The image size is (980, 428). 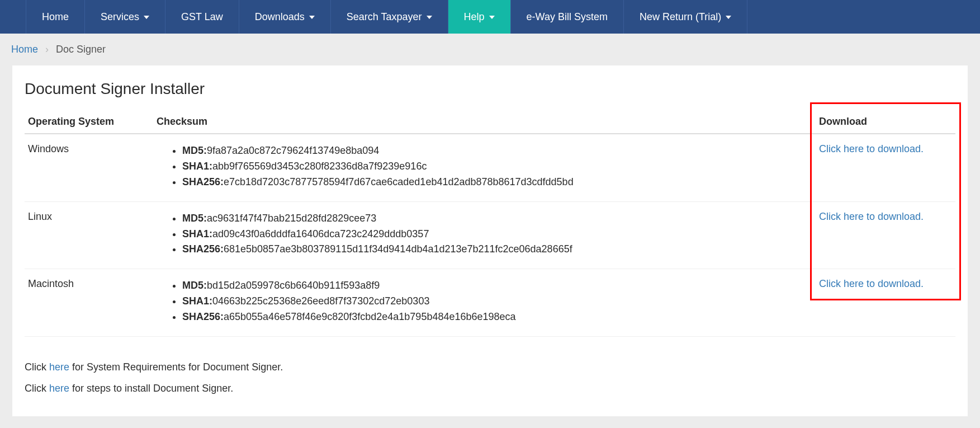 I want to click on hash-value: abb9f765569d3453c280f82336d8a7f9239e916c, so click(x=320, y=166).